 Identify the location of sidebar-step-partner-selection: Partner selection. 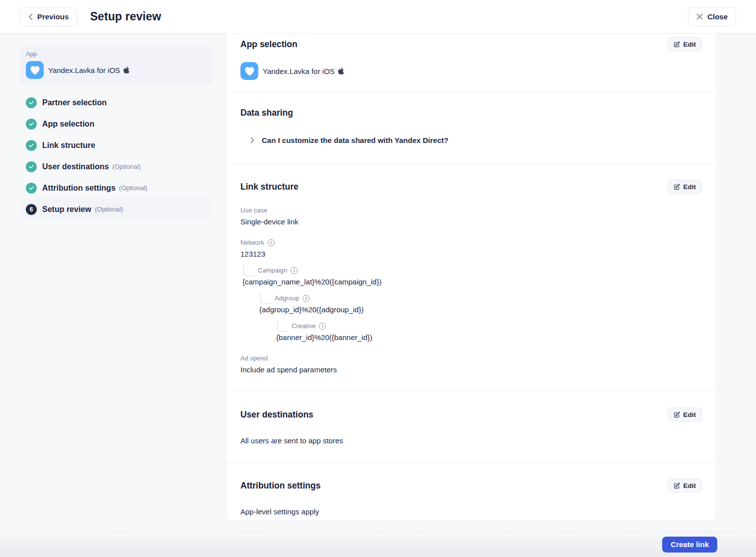
(116, 102).